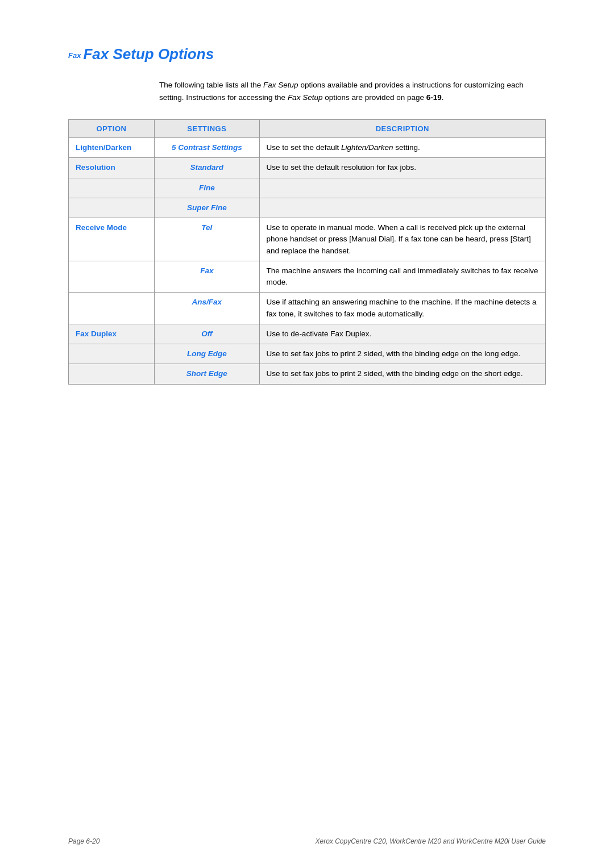 Image resolution: width=614 pixels, height=868 pixels. I want to click on intro-text: The following table lists all the Fax Se…, so click(347, 91).